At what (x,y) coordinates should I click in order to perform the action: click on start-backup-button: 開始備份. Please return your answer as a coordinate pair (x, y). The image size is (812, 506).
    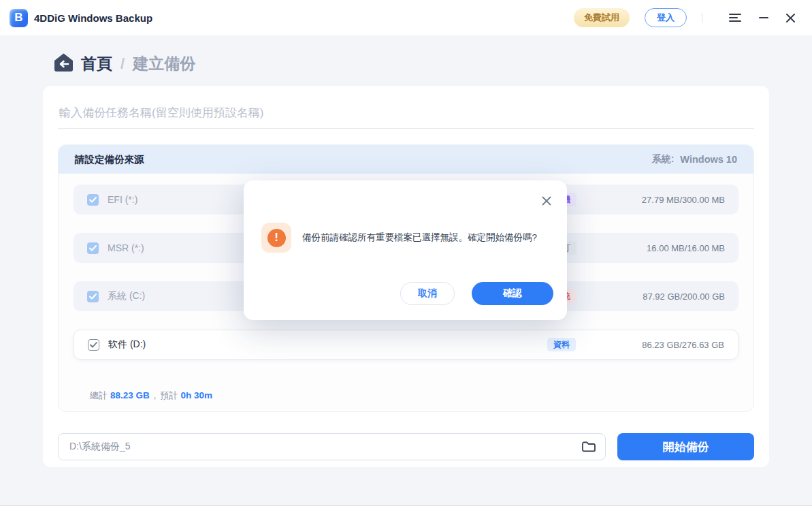
    Looking at the image, I should click on (686, 447).